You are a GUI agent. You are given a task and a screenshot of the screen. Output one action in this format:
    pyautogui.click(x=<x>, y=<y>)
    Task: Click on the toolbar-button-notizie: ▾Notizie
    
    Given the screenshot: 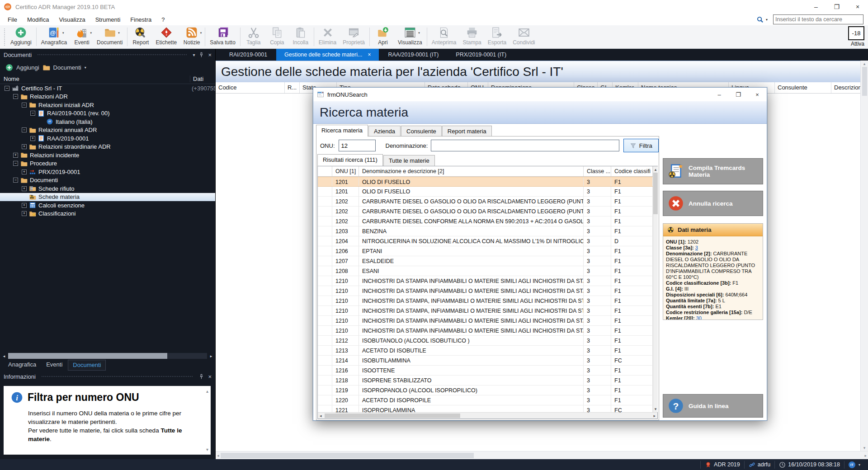 What is the action you would take?
    pyautogui.click(x=192, y=37)
    